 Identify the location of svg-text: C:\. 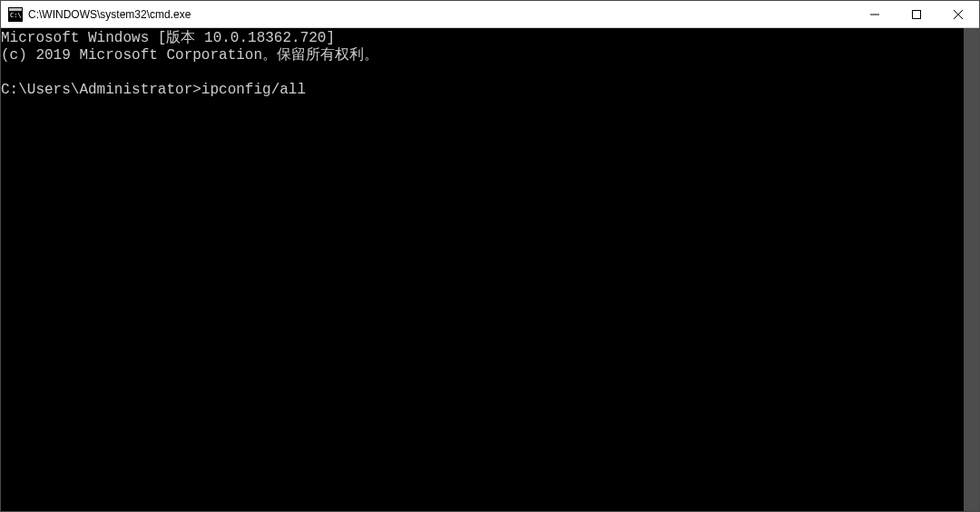
(16, 15).